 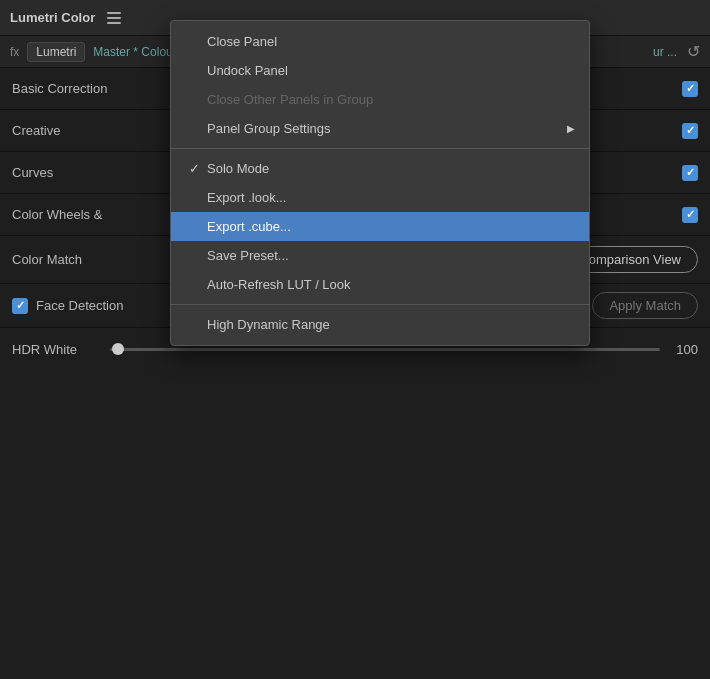 I want to click on menu-item-label: Panel Group Settings, so click(x=389, y=128).